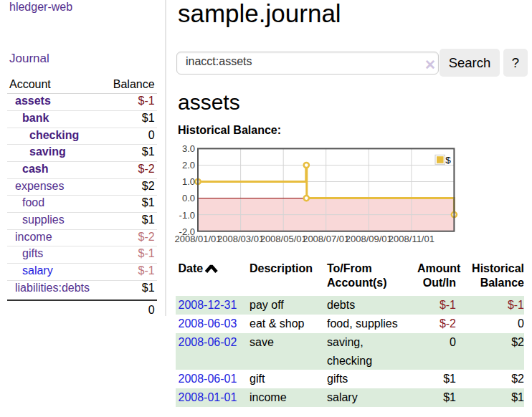  Describe the element at coordinates (189, 198) in the screenshot. I see `svg-text: 0.0` at that location.